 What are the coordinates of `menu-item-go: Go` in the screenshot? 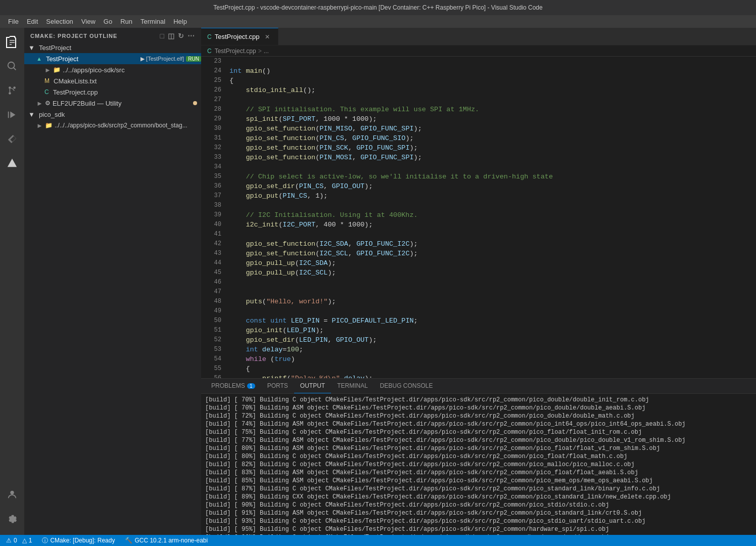 It's located at (108, 21).